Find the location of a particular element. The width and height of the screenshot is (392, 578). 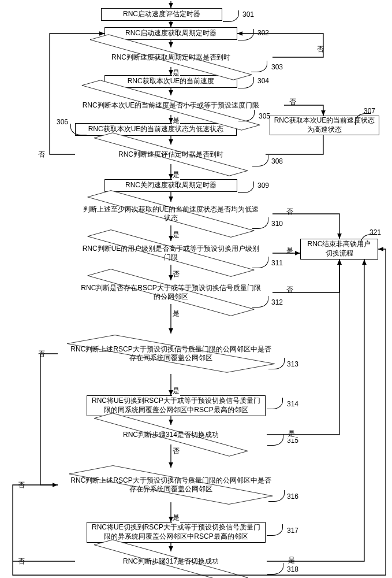

process-301: RNC启动速度评估定时器 is located at coordinates (162, 14).